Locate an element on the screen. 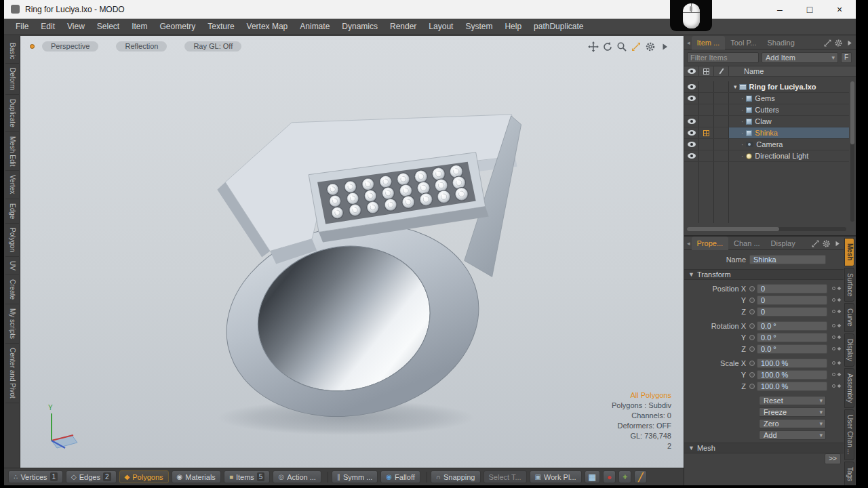 This screenshot has height=488, width=868. reset-dropdown-button: Reset is located at coordinates (792, 401).